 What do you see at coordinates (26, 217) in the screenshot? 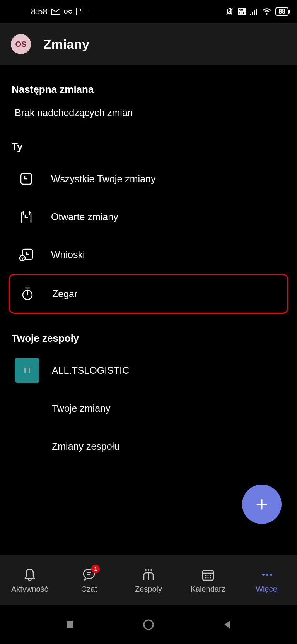
I see `open-shift-icon` at bounding box center [26, 217].